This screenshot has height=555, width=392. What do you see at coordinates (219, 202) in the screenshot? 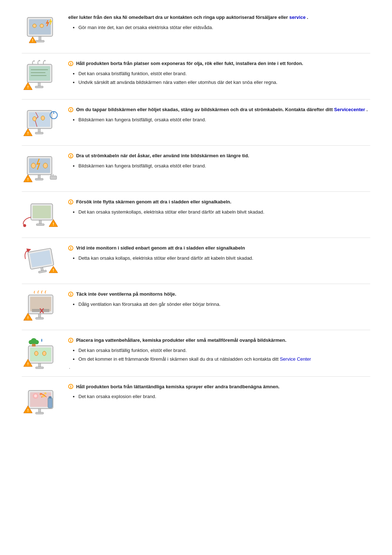
I see `section-5-heading: Försök inte flytta skärmen genom att dra…` at bounding box center [219, 202].